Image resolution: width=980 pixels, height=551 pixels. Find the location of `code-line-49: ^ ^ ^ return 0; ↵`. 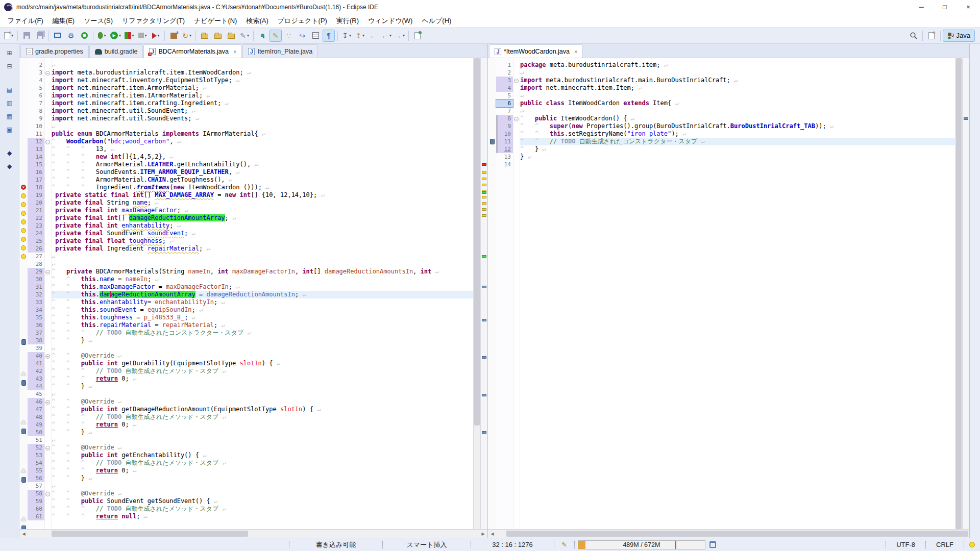

code-line-49: ^ ^ ^ return 0; ↵ is located at coordinates (262, 424).